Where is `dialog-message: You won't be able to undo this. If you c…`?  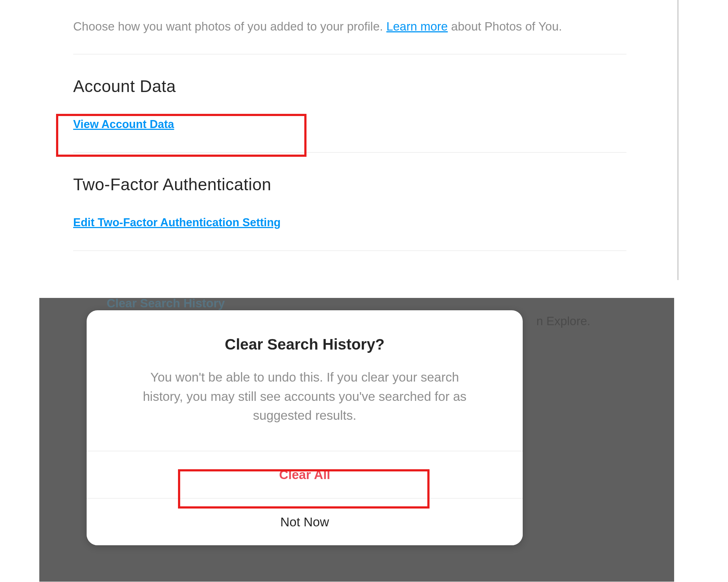
dialog-message: You won't be able to undo this. If you c… is located at coordinates (305, 396).